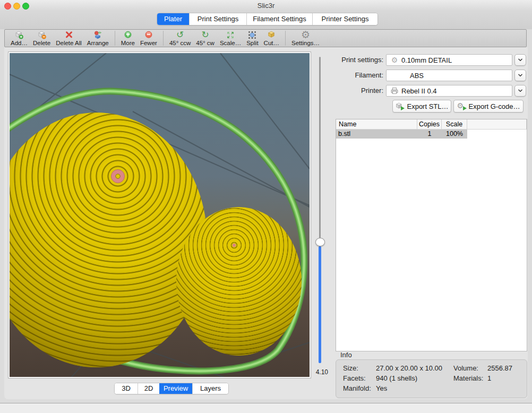 This screenshot has width=532, height=413. Describe the element at coordinates (415, 390) in the screenshot. I see `manifold-value: Yes` at that location.